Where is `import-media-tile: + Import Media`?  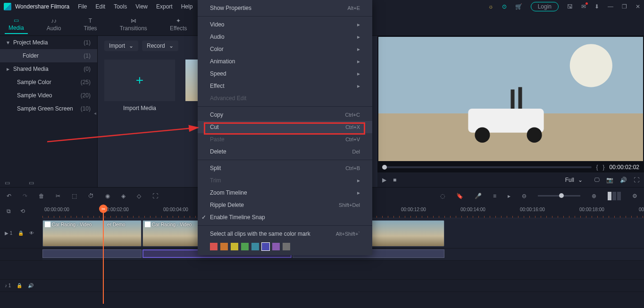
import-media-tile: + Import Media is located at coordinates (140, 86).